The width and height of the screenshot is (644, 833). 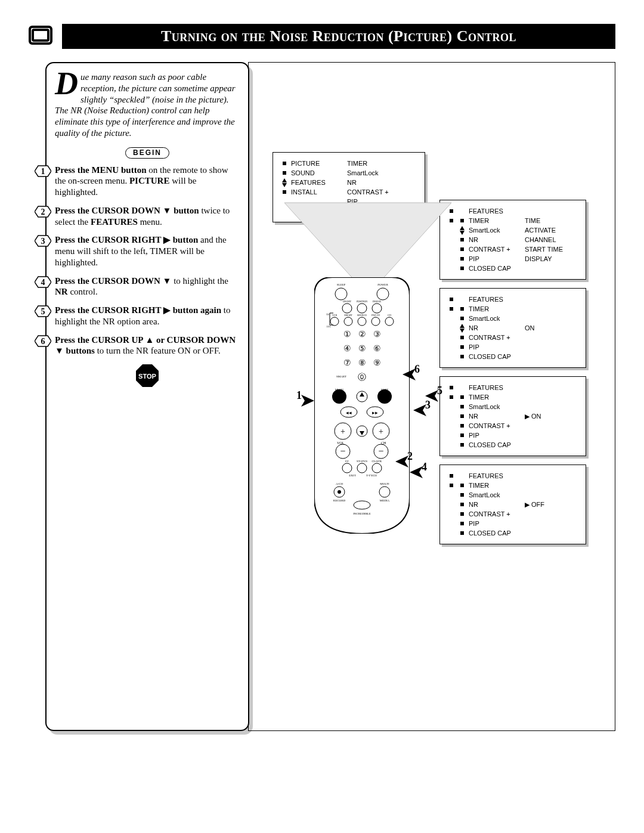 What do you see at coordinates (349, 192) in the screenshot?
I see `osd-row: INSTALL CONTRAST +` at bounding box center [349, 192].